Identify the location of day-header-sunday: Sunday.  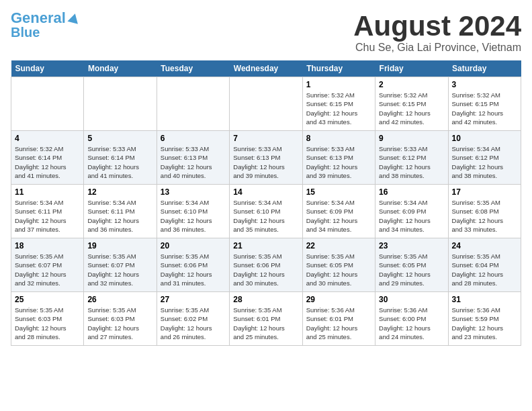
(48, 68).